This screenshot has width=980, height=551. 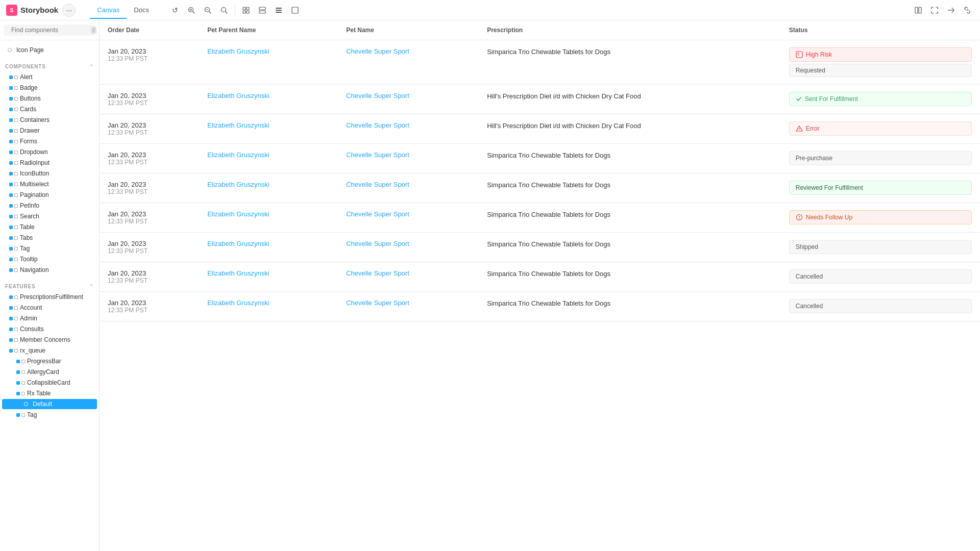 I want to click on sidebar: / Icon Page COMPONENTS ⌃ Alert, so click(x=50, y=286).